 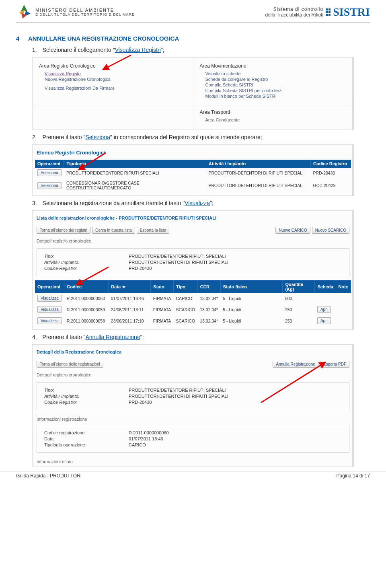 I want to click on panel3-subtitle: Dettagli registro cronologico, so click(x=193, y=242).